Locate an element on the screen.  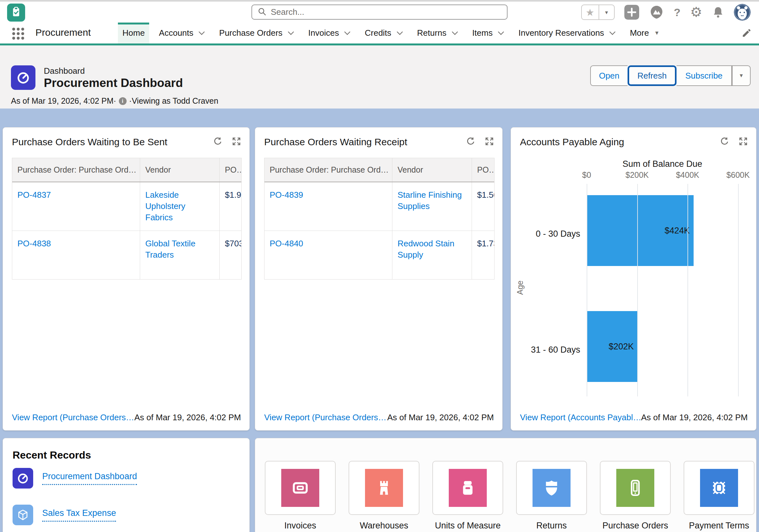
po-number-link: PO-4840 is located at coordinates (286, 243).